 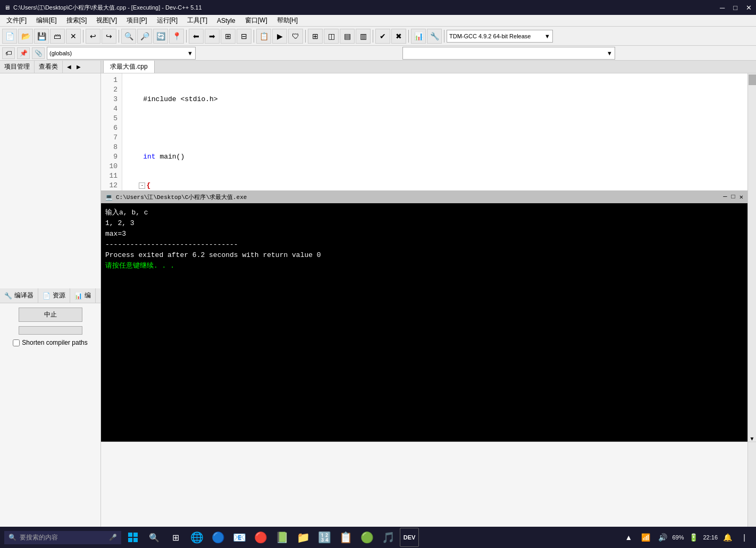 I want to click on undo-btn: ↩, so click(x=93, y=36).